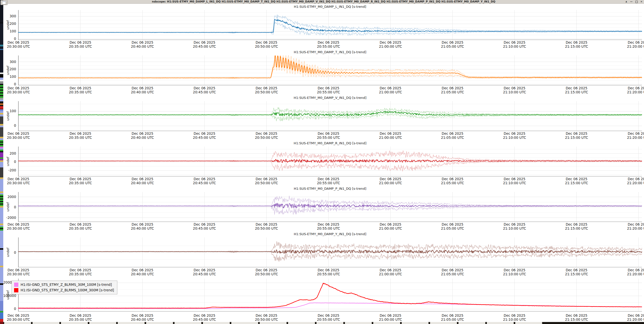 The width and height of the screenshot is (644, 324). What do you see at coordinates (330, 113) in the screenshot?
I see `trace-mean` at bounding box center [330, 113].